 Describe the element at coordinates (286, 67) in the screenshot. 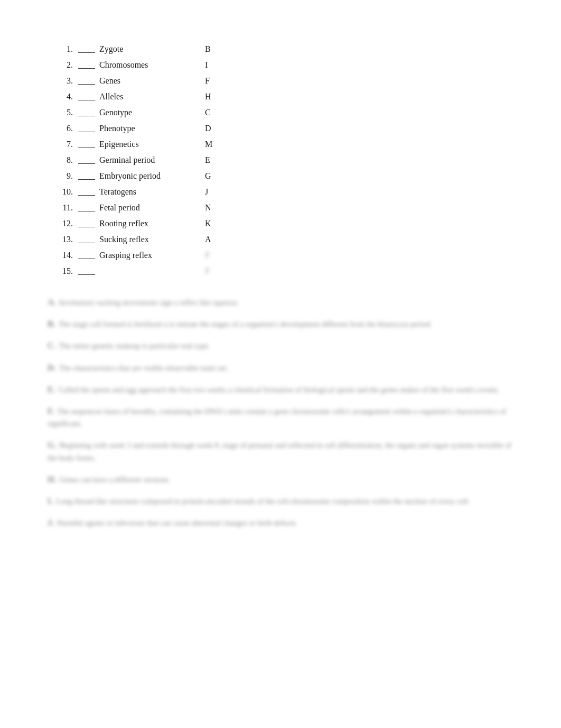

I see `match-row: 2.____ChromosomesI` at that location.